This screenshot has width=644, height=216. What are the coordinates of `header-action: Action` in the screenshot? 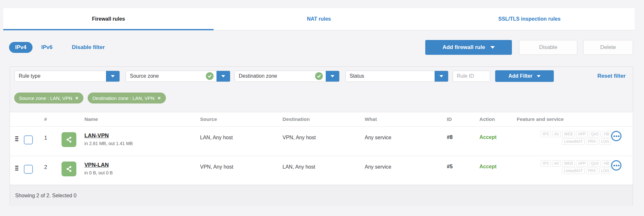 It's located at (498, 119).